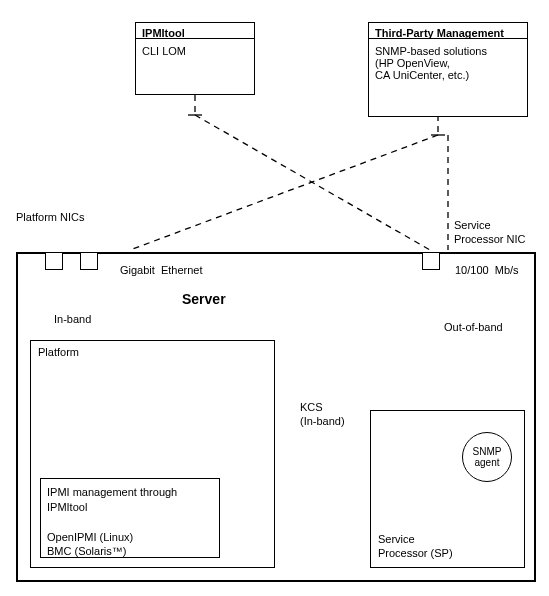 The height and width of the screenshot is (596, 549). What do you see at coordinates (487, 457) in the screenshot?
I see `snmp-agent-circle: SNMP agent` at bounding box center [487, 457].